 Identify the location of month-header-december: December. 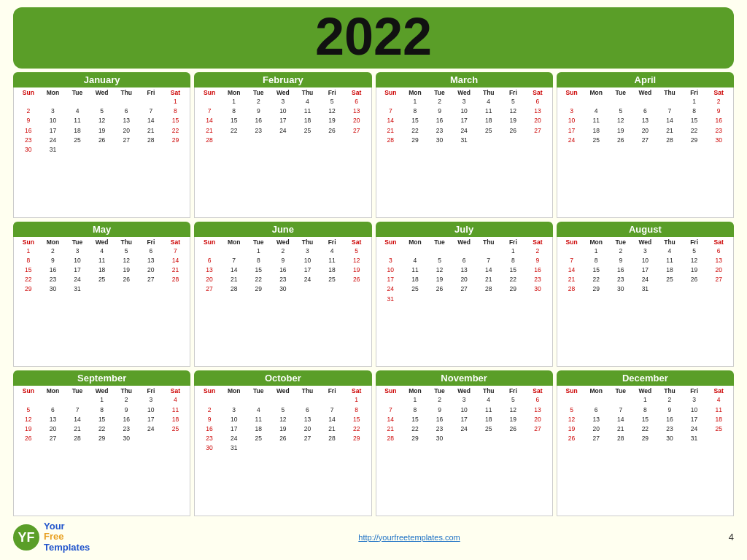
(645, 378).